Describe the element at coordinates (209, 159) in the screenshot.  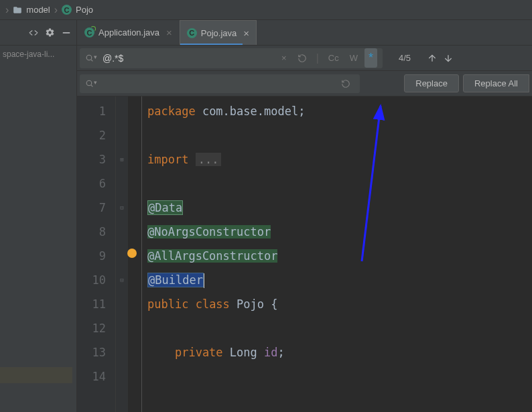
I see `fold-placeholder: ...` at that location.